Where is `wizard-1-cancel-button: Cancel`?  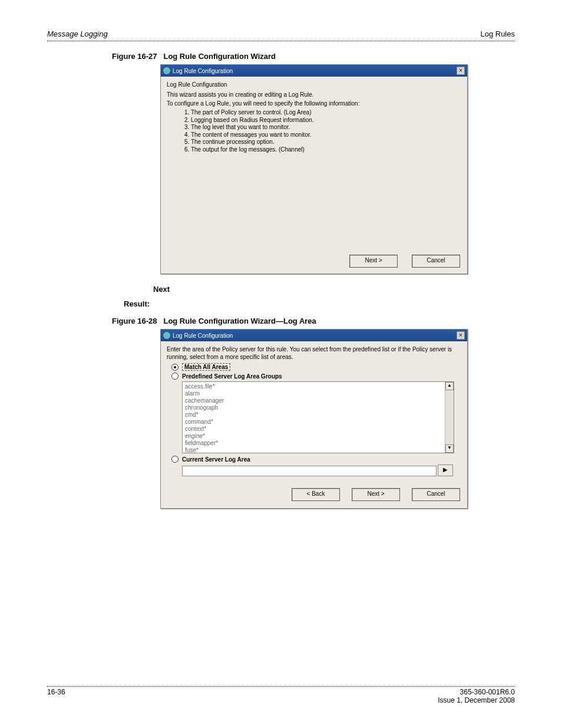
wizard-1-cancel-button: Cancel is located at coordinates (436, 261).